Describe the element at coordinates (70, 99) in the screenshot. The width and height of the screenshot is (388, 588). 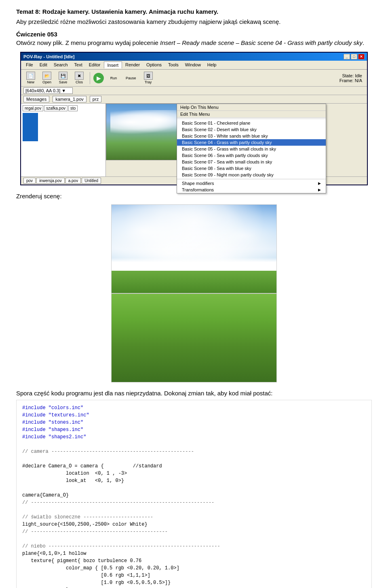
I see `file-tab-kamera: kamera_1.pov` at that location.